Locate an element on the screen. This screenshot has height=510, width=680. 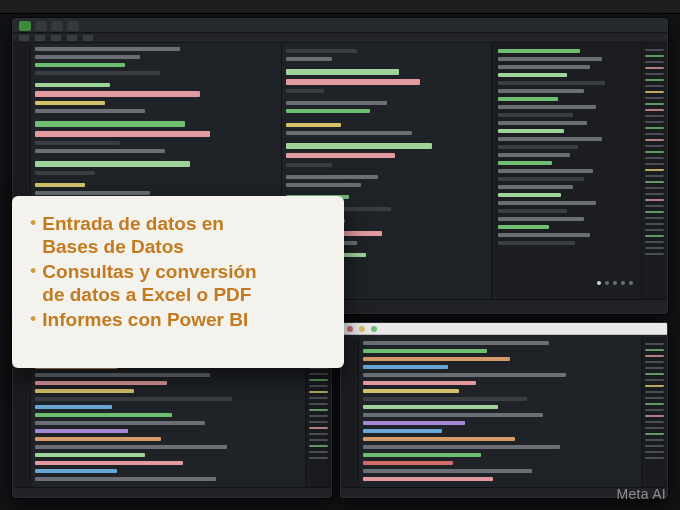
feature-text: Consultas y conversión is located at coordinates (149, 272).